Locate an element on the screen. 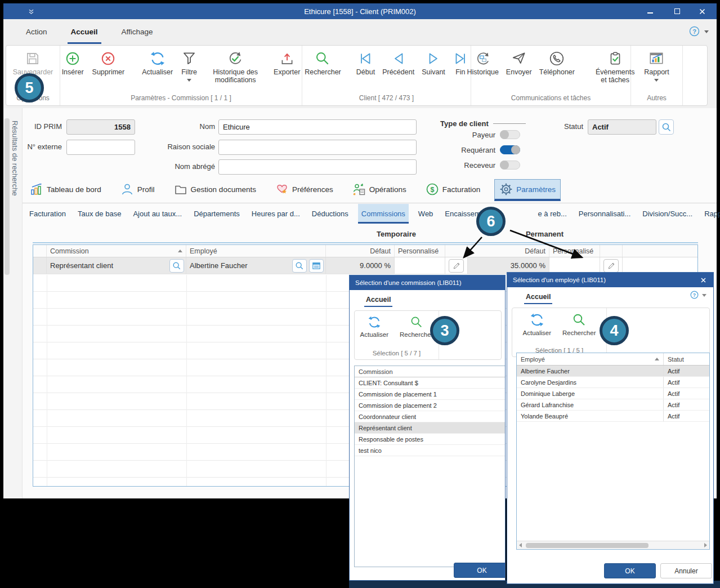 This screenshot has width=720, height=588. subtab-division-succ: Division/Succ... is located at coordinates (668, 214).